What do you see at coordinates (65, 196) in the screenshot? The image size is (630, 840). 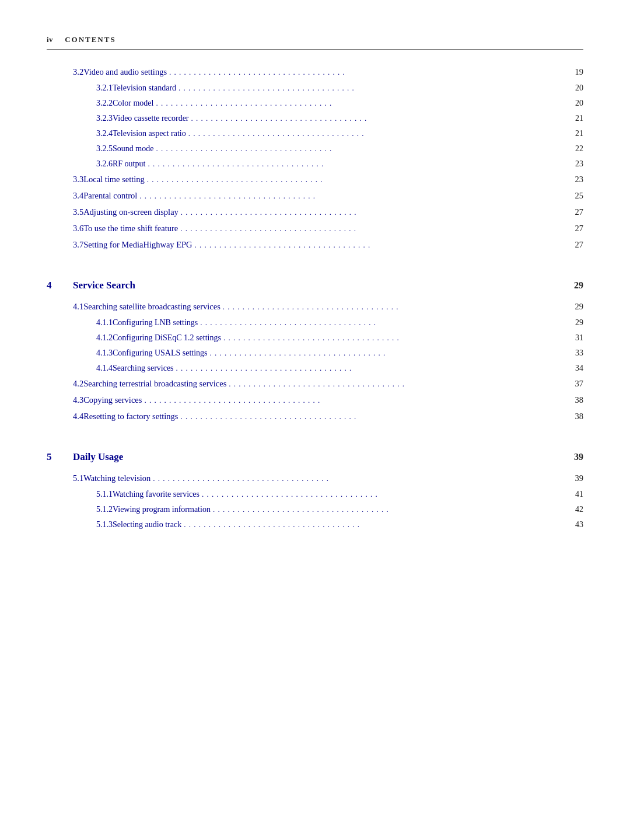 I see `section-number: 3.4` at bounding box center [65, 196].